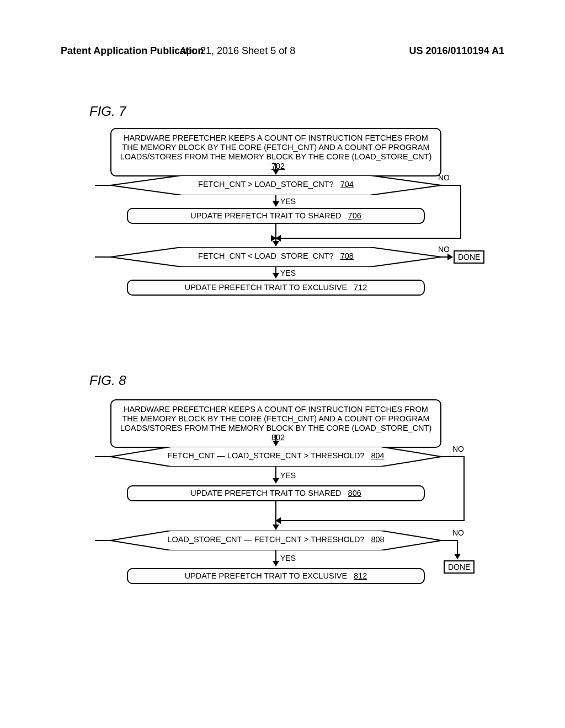 The height and width of the screenshot is (728, 565). Describe the element at coordinates (237, 51) in the screenshot. I see `date-sheet: Apr. 21, 2016 Sheet 5 of 8` at that location.